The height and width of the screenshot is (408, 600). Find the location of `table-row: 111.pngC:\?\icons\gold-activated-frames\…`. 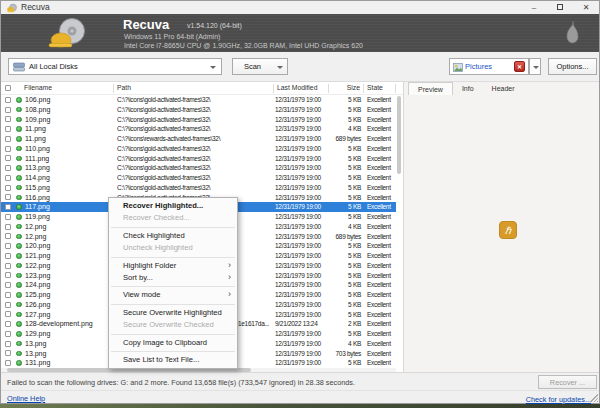

table-row: 111.pngC:\?\icons\gold-activated-frames\… is located at coordinates (198, 159).